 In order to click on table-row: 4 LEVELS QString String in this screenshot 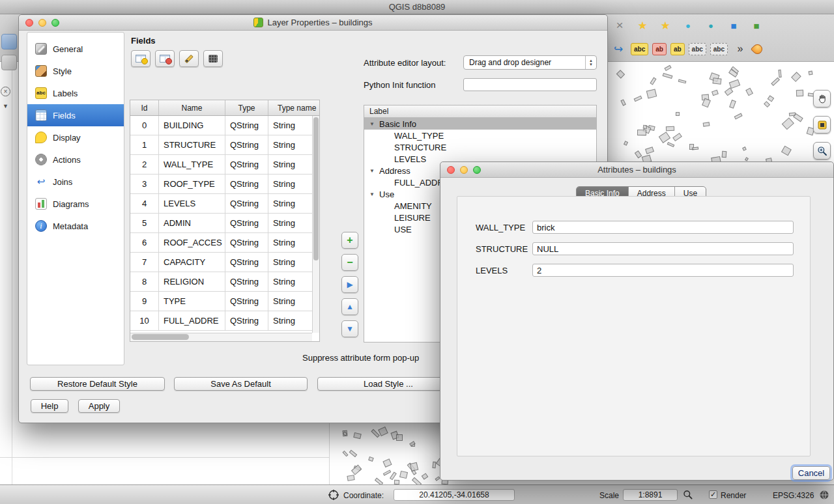, I will do `click(222, 204)`.